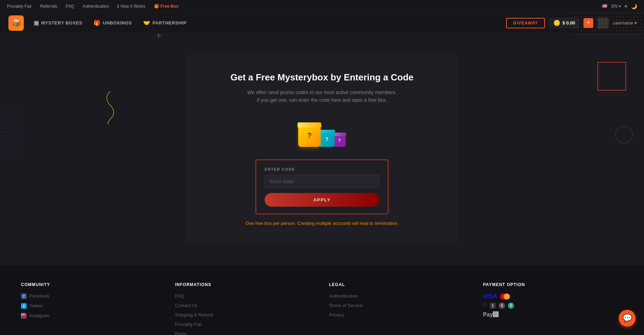 This screenshot has height=335, width=644. I want to click on twitter-link: t Twitter, so click(91, 306).